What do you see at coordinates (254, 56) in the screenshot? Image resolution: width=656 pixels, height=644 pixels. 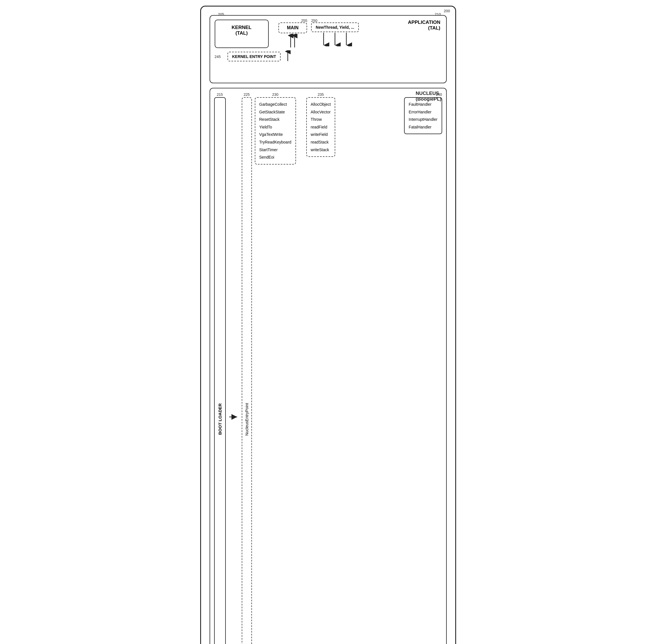 I see `kernel-entry-box: KERNEL ENTRY POINT` at bounding box center [254, 56].